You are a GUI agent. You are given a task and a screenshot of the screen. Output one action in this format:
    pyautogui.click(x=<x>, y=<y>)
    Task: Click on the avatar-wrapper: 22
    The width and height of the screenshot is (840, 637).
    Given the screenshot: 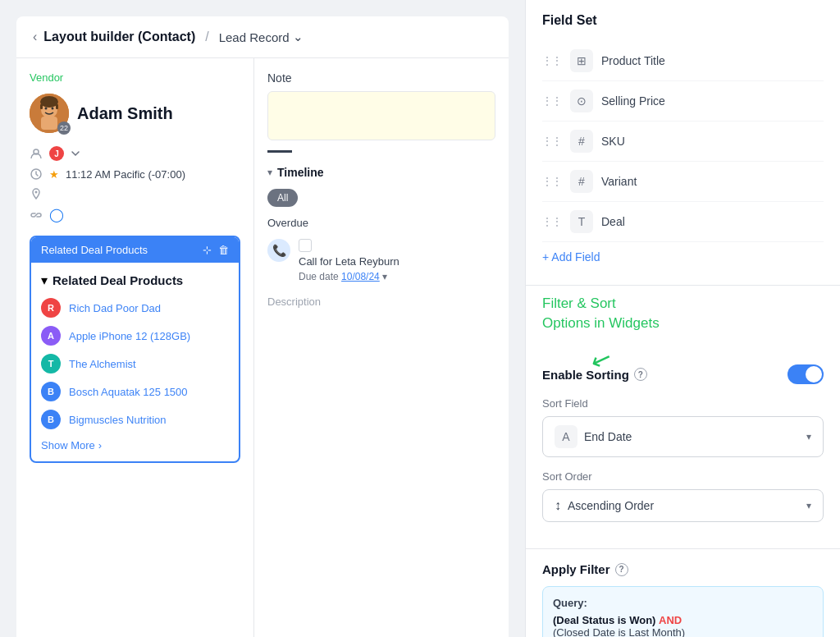 What is the action you would take?
    pyautogui.click(x=49, y=113)
    